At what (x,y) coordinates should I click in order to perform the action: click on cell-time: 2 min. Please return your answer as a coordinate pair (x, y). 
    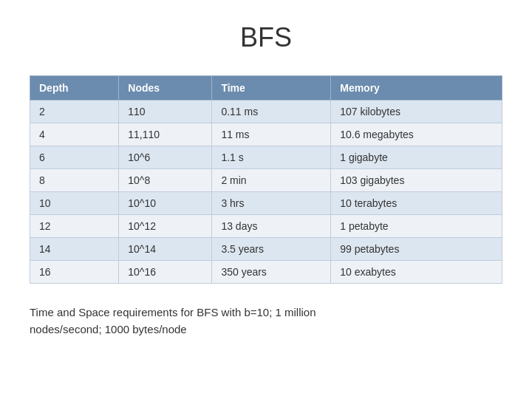
    Looking at the image, I should click on (272, 180).